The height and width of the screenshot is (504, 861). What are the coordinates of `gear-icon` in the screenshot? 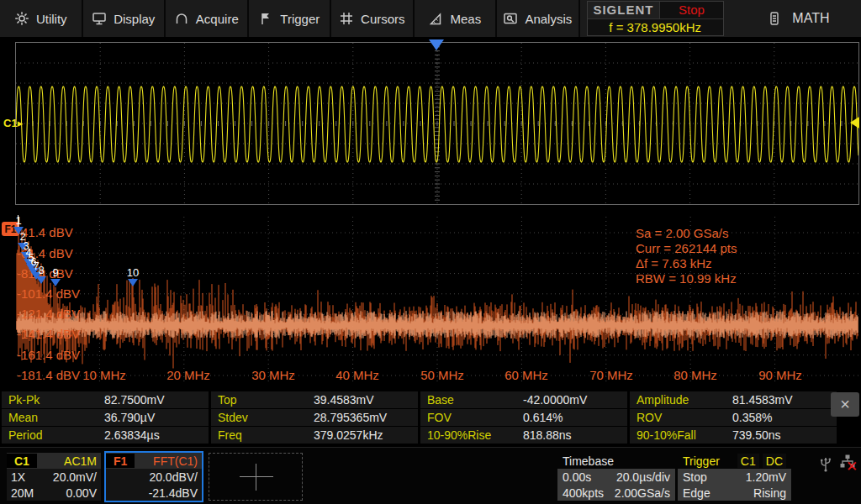 It's located at (22, 18).